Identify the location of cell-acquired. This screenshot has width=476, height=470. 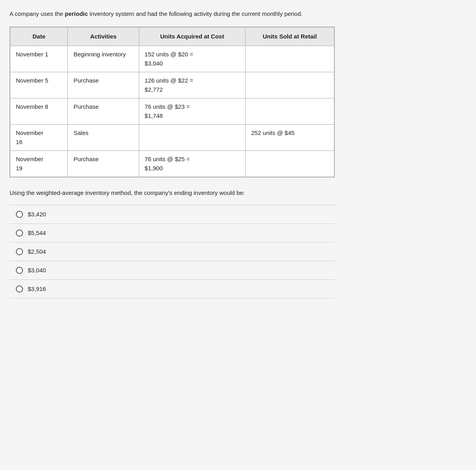
(192, 138).